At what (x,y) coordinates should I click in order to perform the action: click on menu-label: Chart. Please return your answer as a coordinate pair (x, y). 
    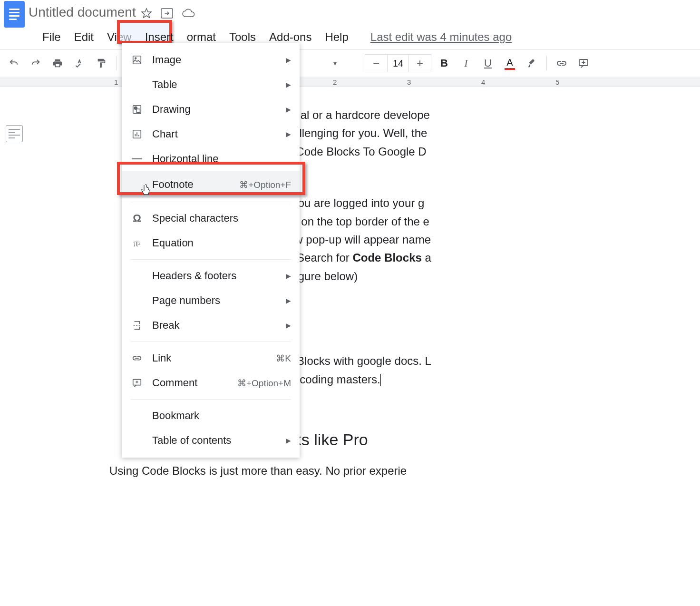
    Looking at the image, I should click on (219, 134).